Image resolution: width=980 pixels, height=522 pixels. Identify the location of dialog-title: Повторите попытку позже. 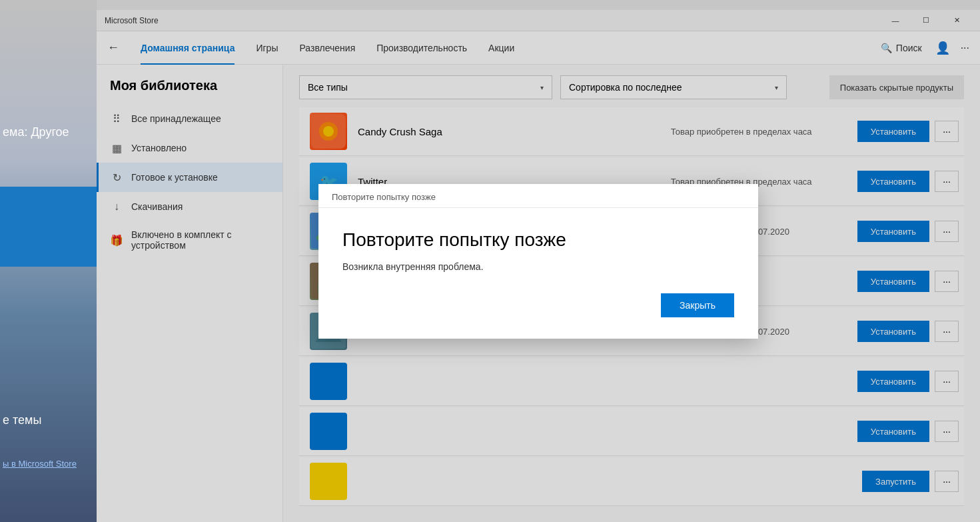
(538, 240).